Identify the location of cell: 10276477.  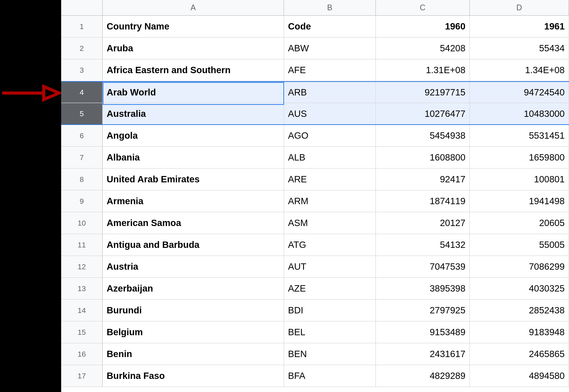
(423, 114).